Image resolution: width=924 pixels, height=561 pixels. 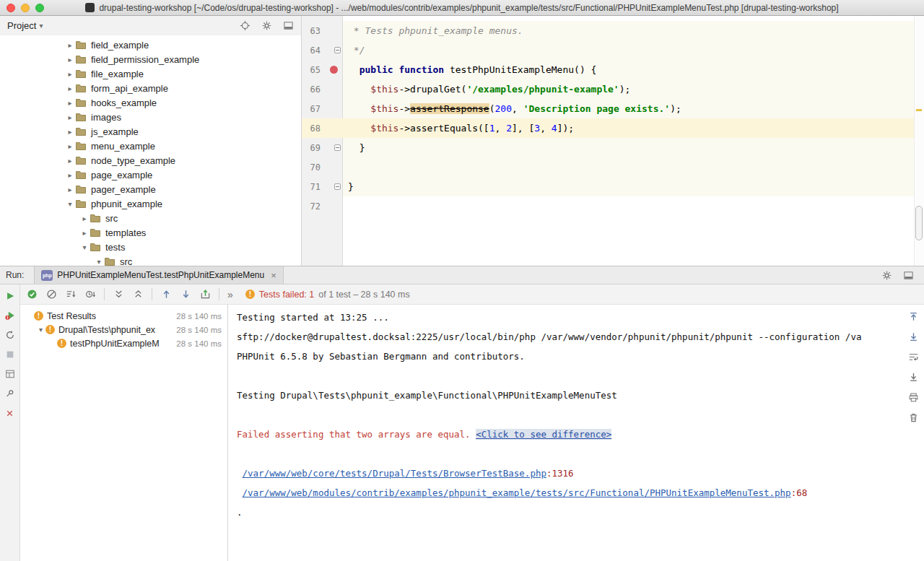 I want to click on show-passed-icon, so click(x=32, y=295).